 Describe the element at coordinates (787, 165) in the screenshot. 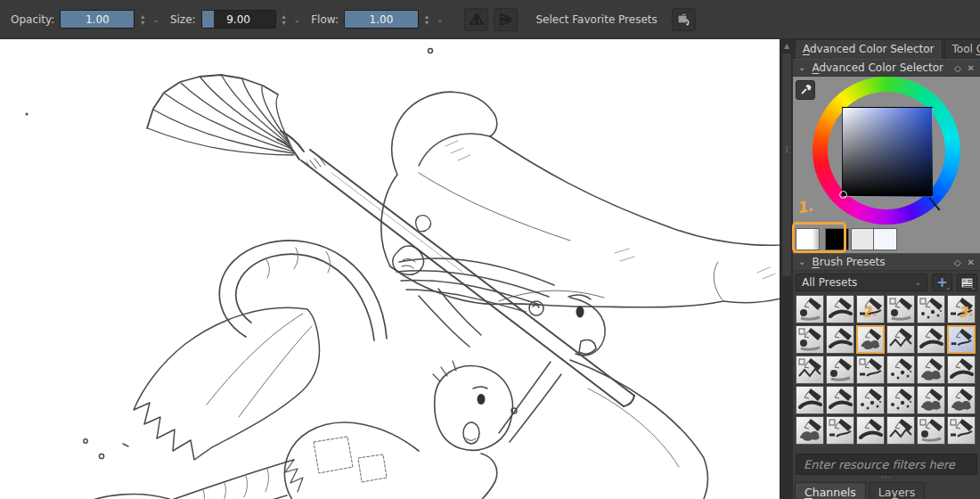

I see `scrollbar-thumb` at that location.